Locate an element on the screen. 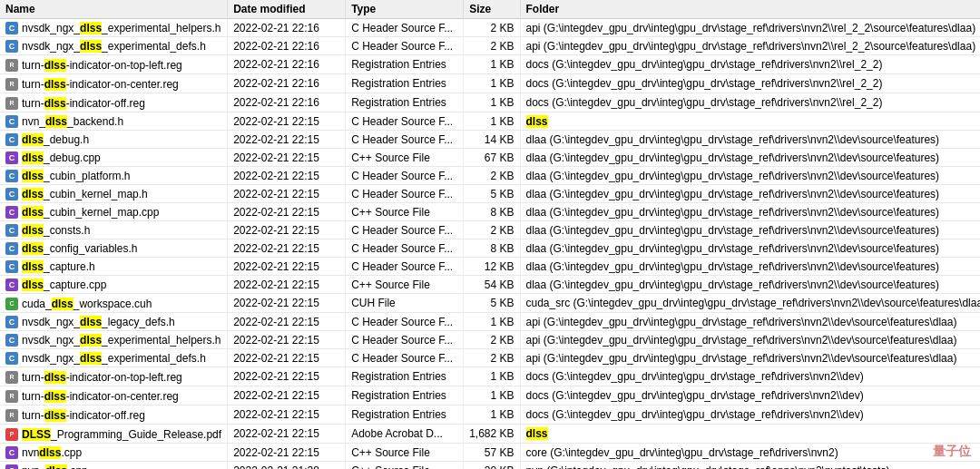 The width and height of the screenshot is (980, 469). table-row: Cdlss_capture.cpp2022-02-21 22:15C++ Sou… is located at coordinates (490, 285).